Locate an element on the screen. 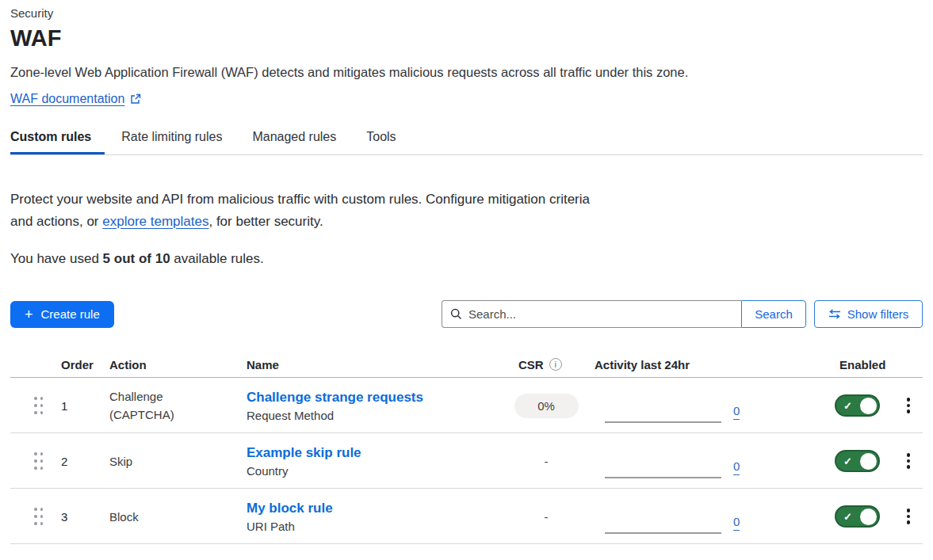  csr-badge: 0% is located at coordinates (547, 406).